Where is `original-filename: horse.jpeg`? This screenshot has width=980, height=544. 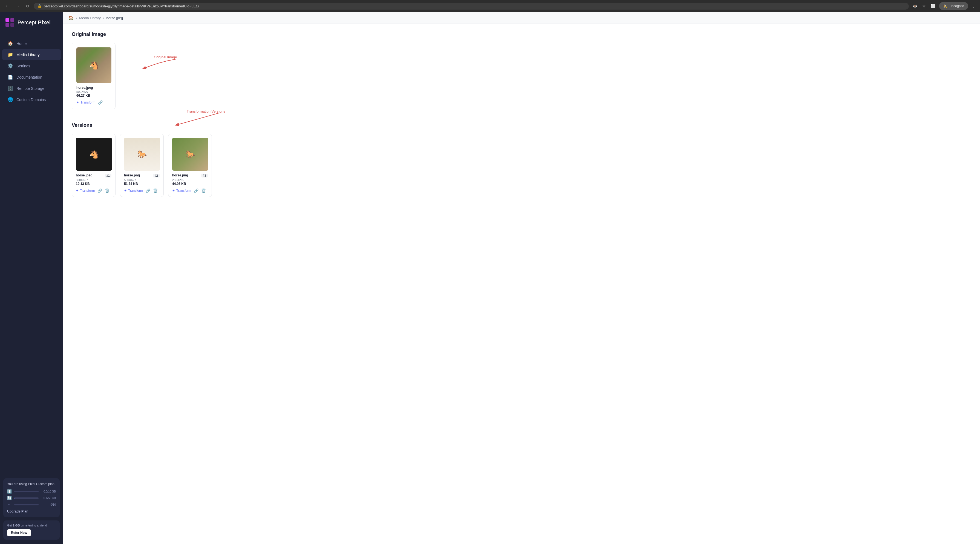 original-filename: horse.jpeg is located at coordinates (94, 88).